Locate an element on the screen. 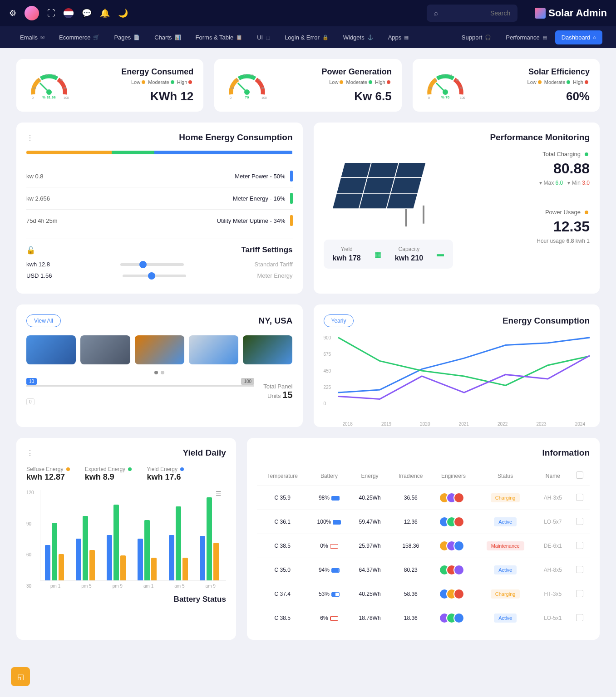 The width and height of the screenshot is (616, 697). info-table: TemperatureBatteryEnergyIrradienceEngine… is located at coordinates (423, 548).